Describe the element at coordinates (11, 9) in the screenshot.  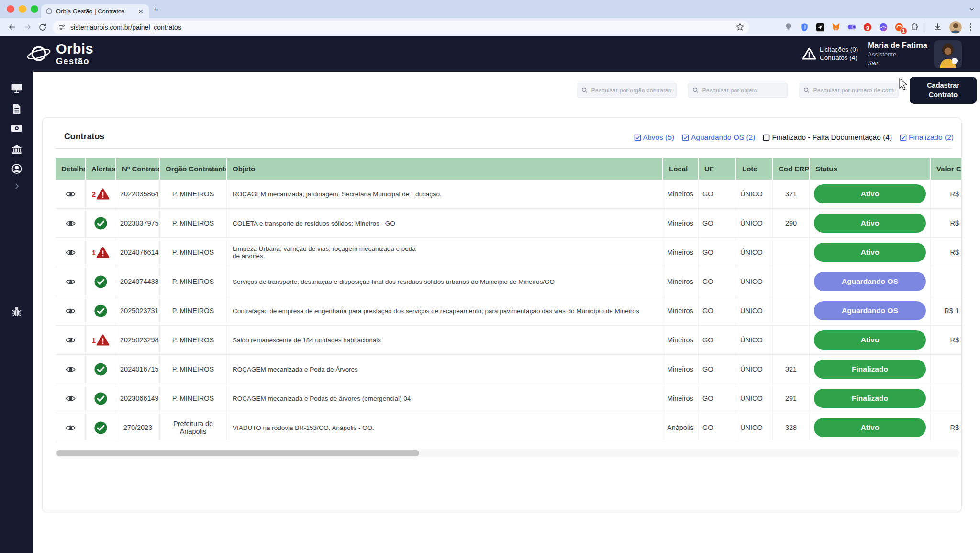
I see `window-close-button` at that location.